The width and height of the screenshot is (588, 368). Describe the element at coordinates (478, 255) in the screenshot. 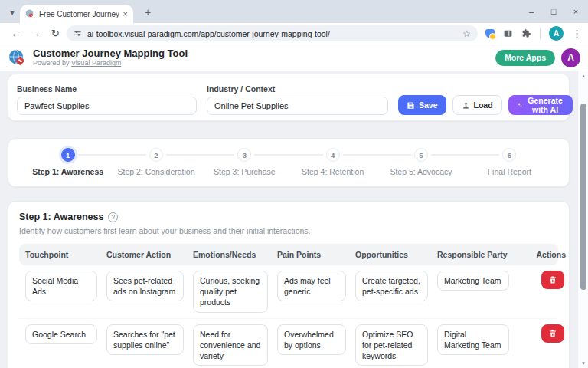

I see `col-header-responsible: Responsible Party` at that location.